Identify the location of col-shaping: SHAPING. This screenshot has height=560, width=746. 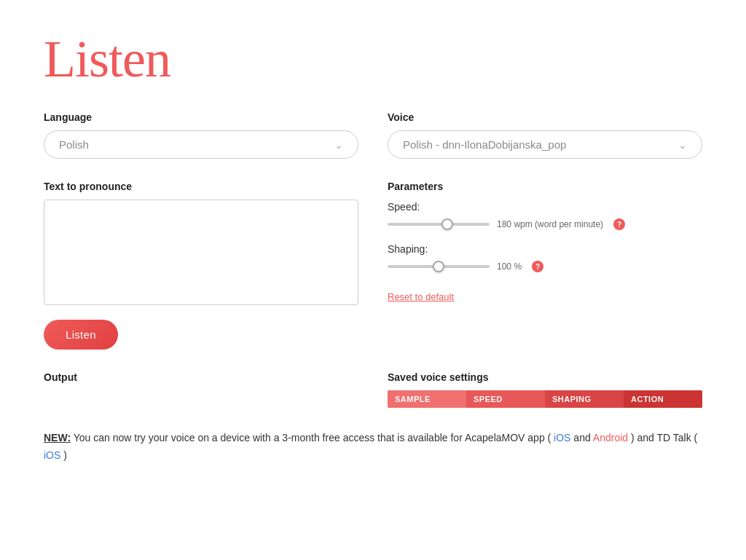
(584, 399).